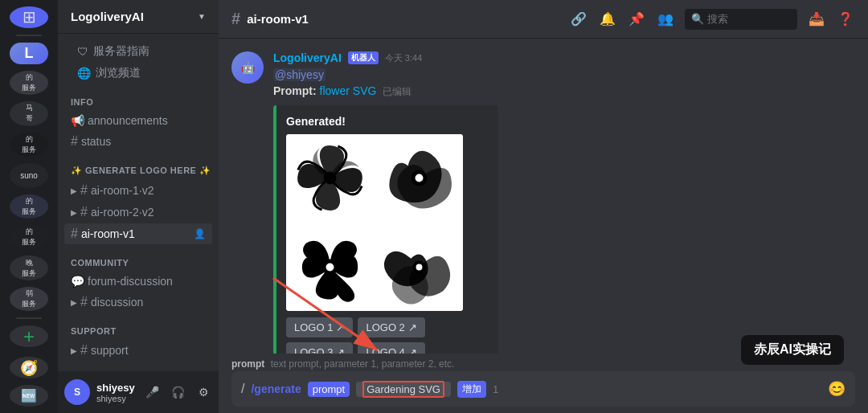 The width and height of the screenshot is (868, 413). What do you see at coordinates (178, 392) in the screenshot?
I see `headphones-icon: 🎧` at bounding box center [178, 392].